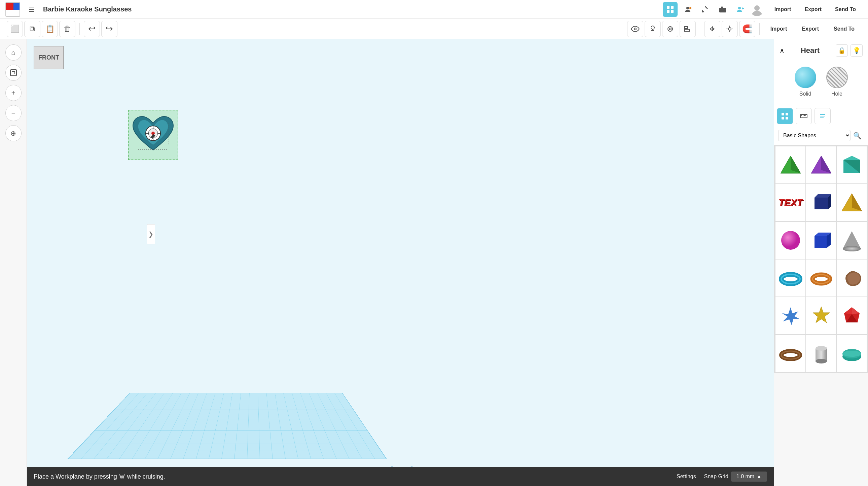 This screenshot has height=486, width=868. I want to click on delete-button: 🗑, so click(67, 29).